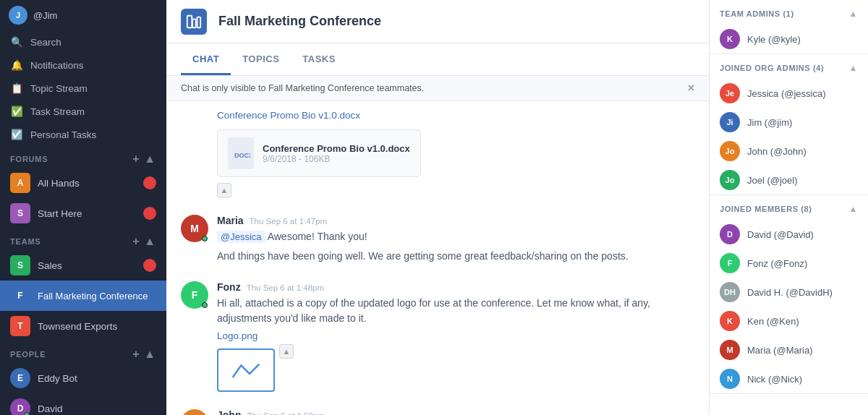  What do you see at coordinates (83, 183) in the screenshot?
I see `sidebar-item-all-hands: A All Hands` at bounding box center [83, 183].